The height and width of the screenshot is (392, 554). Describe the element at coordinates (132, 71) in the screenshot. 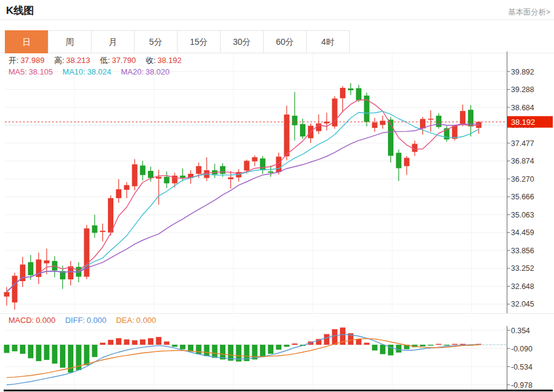

I see `ma-row-label: MA20:` at that location.